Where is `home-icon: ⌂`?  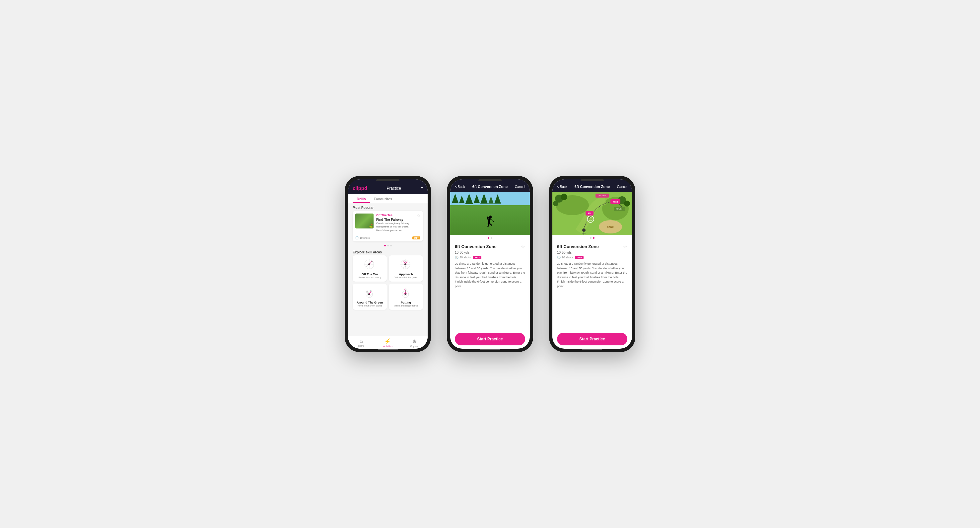 home-icon: ⌂ is located at coordinates (361, 341).